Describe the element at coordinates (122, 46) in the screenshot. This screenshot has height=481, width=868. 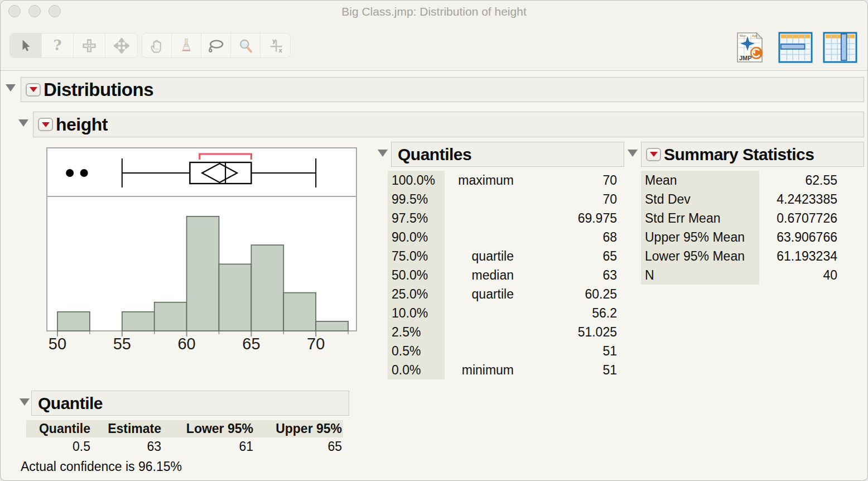
I see `move-tool-button` at that location.